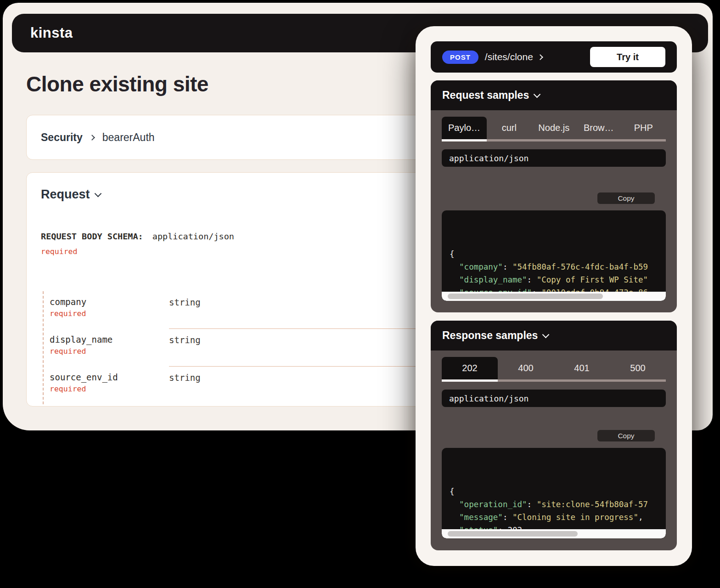  What do you see at coordinates (644, 128) in the screenshot?
I see `tab-php: PHP` at bounding box center [644, 128].